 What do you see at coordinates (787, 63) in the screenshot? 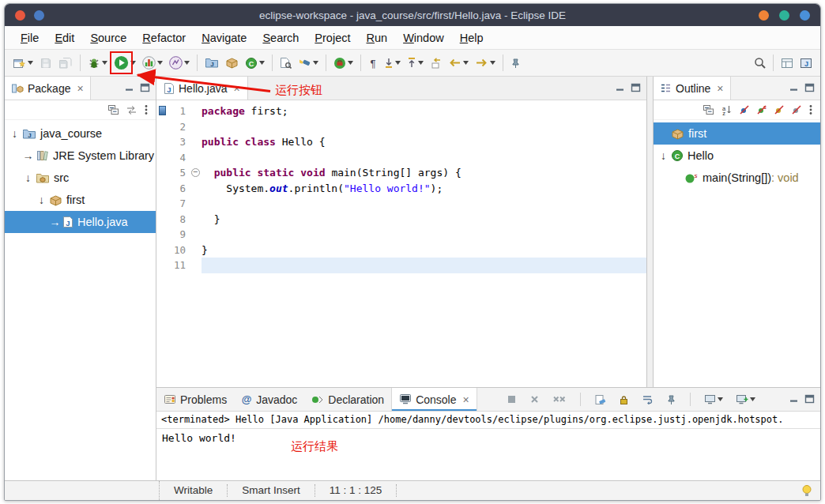
I see `open-perspective-button` at bounding box center [787, 63].